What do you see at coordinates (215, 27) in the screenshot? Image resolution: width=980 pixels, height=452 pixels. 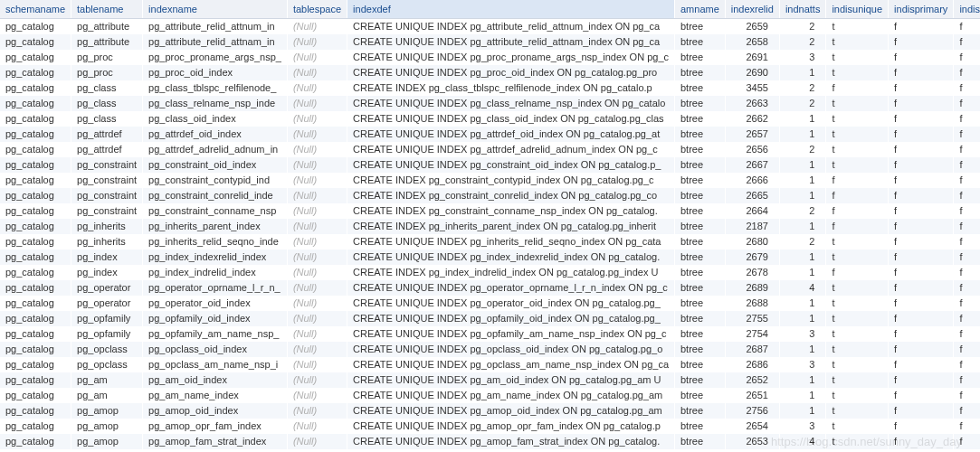 I see `cell-indexname: pg_attribute_relid_attnum_in` at bounding box center [215, 27].